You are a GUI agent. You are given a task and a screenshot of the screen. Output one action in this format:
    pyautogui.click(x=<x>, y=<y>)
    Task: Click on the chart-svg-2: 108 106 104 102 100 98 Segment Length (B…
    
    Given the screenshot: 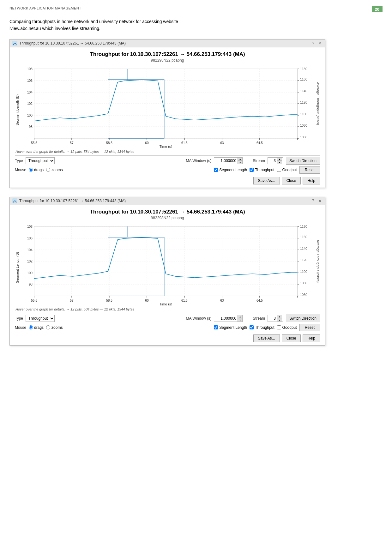 What is the action you would take?
    pyautogui.click(x=167, y=264)
    